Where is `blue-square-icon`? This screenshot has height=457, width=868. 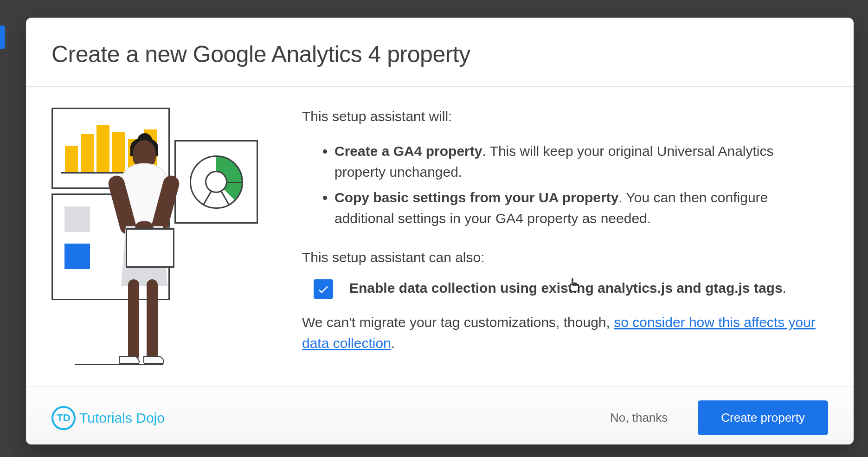 blue-square-icon is located at coordinates (77, 256).